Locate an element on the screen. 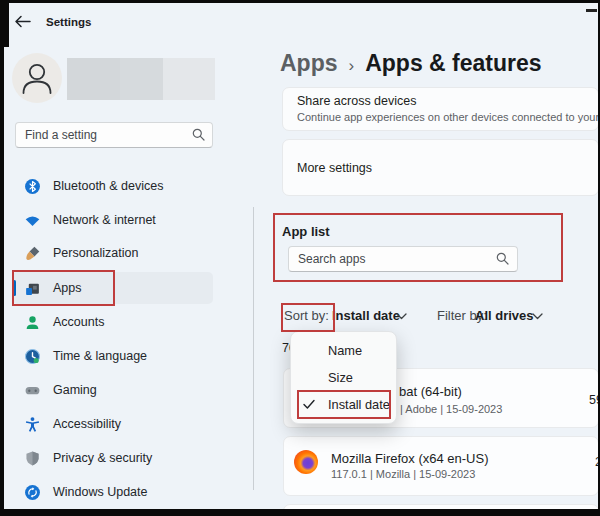 Image resolution: width=600 pixels, height=516 pixels. menu-item-name: Name is located at coordinates (344, 350).